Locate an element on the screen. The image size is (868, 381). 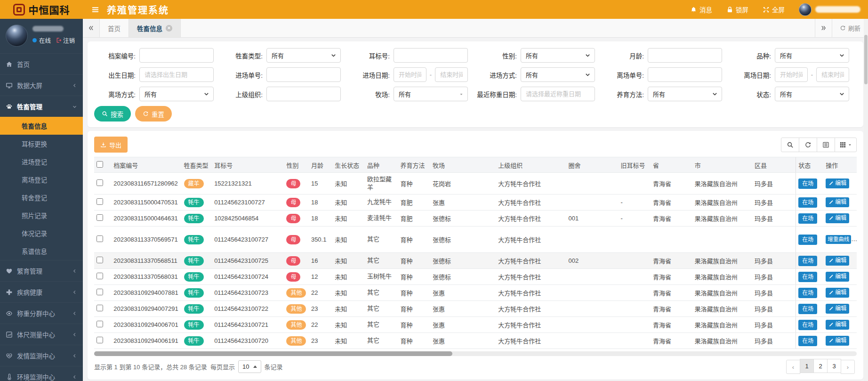
filter-farm-select: 所有 is located at coordinates (431, 94).